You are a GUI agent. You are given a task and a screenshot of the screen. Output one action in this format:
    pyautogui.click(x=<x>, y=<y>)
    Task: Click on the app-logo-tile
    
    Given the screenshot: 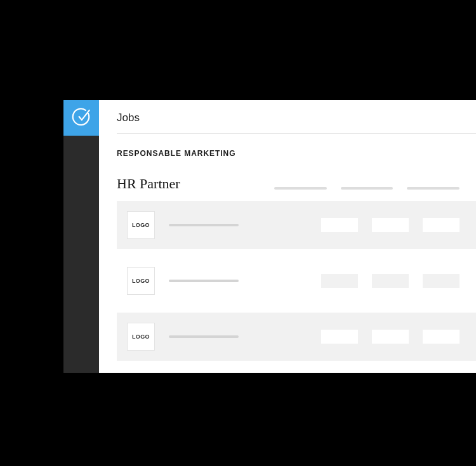 What is the action you would take?
    pyautogui.click(x=81, y=118)
    